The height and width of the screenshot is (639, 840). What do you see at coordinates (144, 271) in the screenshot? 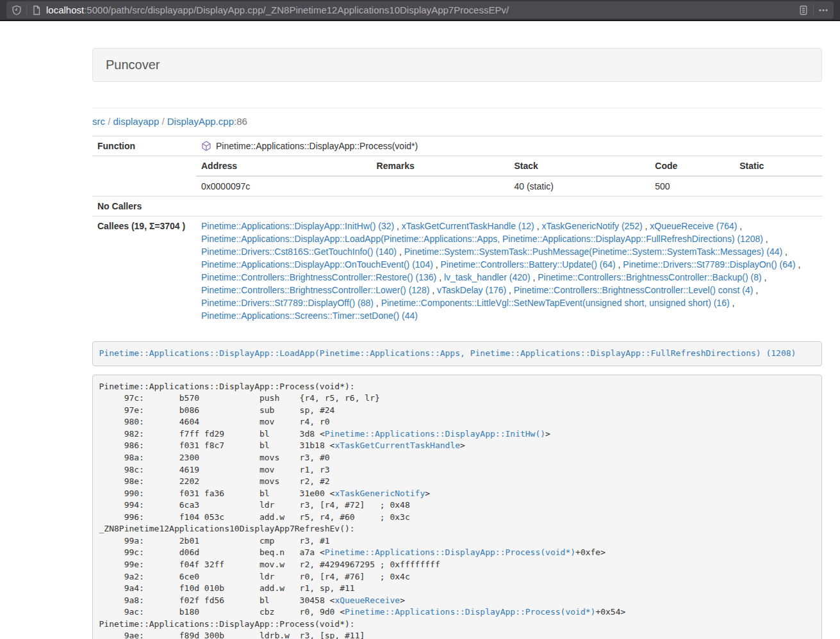
I see `callees-label: Callees (19, Σ=3704 )` at bounding box center [144, 271].